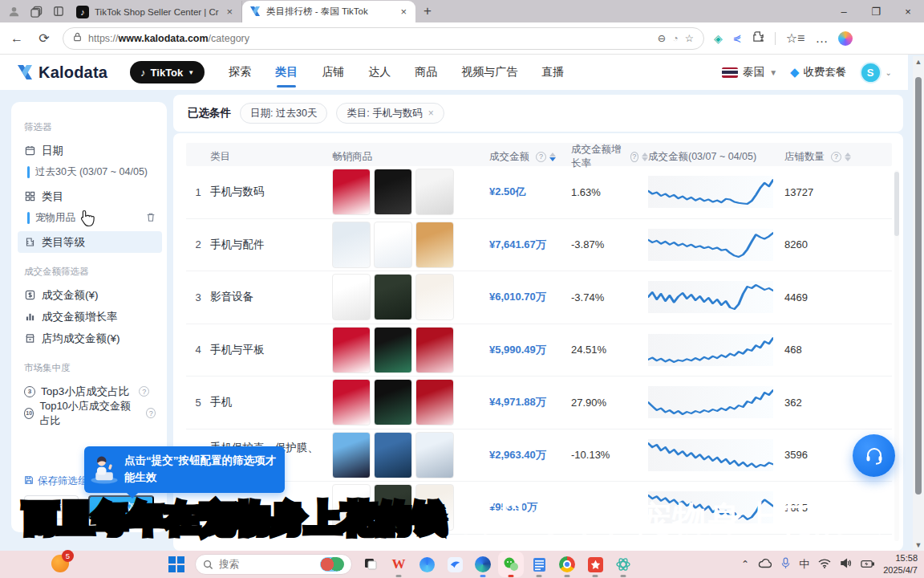 The width and height of the screenshot is (924, 578). Describe the element at coordinates (690, 39) in the screenshot. I see `favorite-star-icon: ☆` at that location.